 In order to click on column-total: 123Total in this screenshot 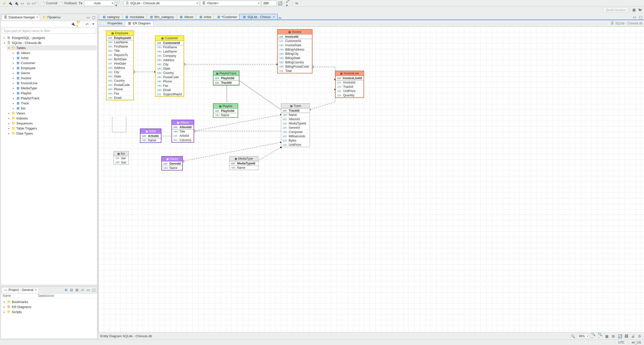, I will do `click(295, 71)`.